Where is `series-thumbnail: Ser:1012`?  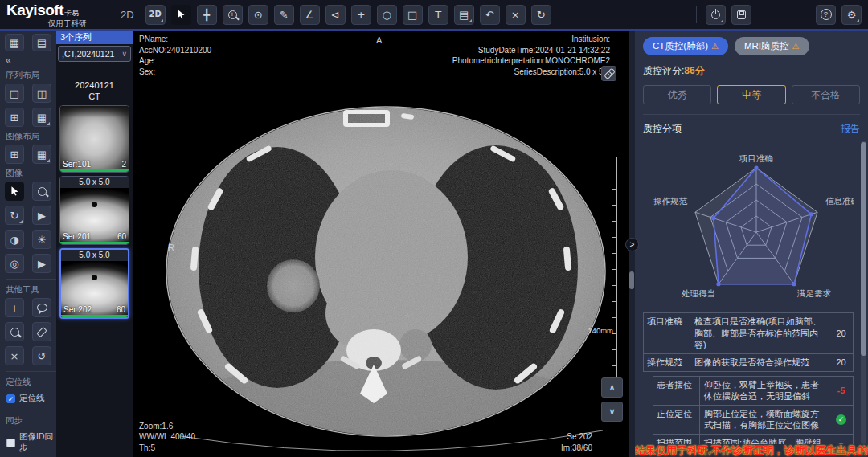 series-thumbnail: Ser:1012 is located at coordinates (95, 139).